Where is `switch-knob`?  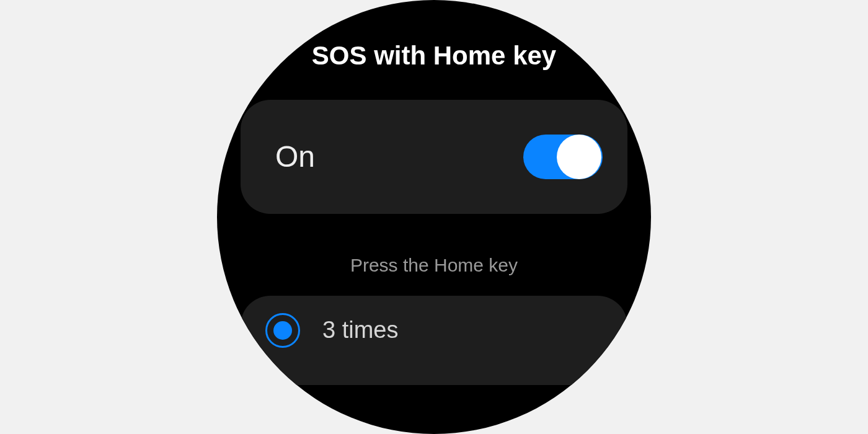
switch-knob is located at coordinates (579, 157).